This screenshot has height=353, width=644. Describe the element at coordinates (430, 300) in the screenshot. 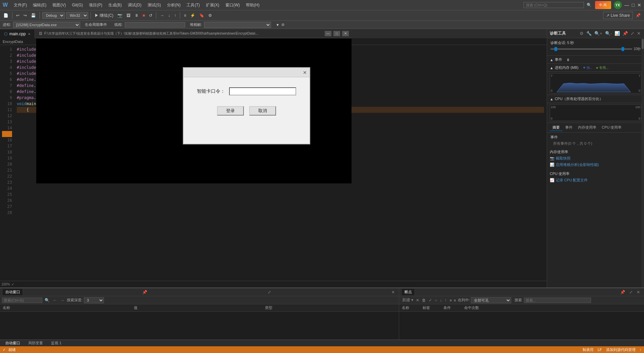

I see `bp-enable-all-btn: ✓` at that location.